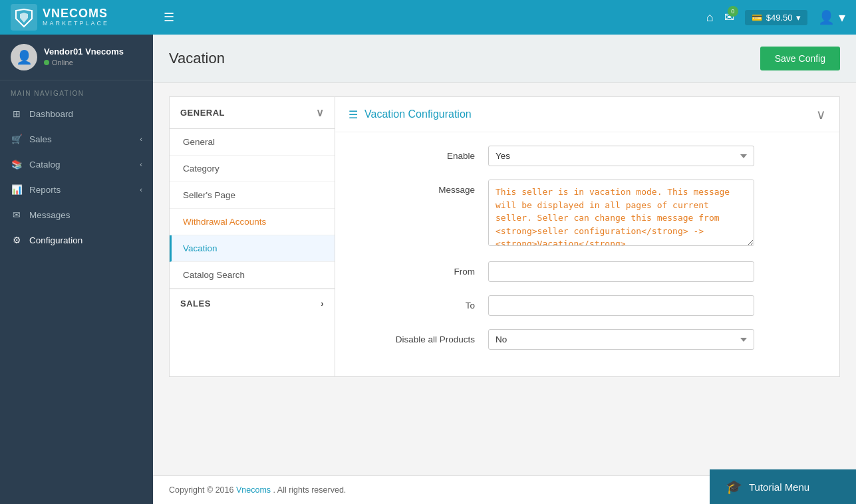  Describe the element at coordinates (169, 17) in the screenshot. I see `nav-toggle-button: ☰` at that location.